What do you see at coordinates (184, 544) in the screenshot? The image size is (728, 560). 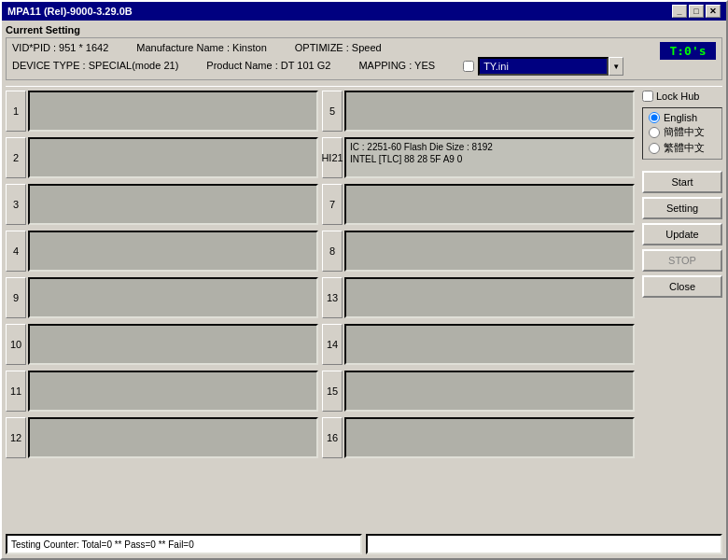 I see `status-left: Testing Counter: Total=0 ** Pass=0 ** Fa…` at bounding box center [184, 544].